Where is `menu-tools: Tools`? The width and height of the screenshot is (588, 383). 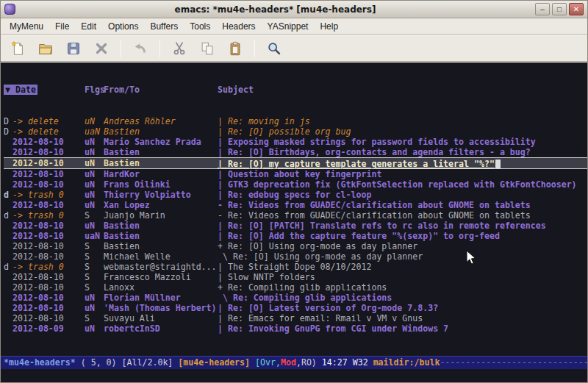
menu-tools: Tools is located at coordinates (200, 26).